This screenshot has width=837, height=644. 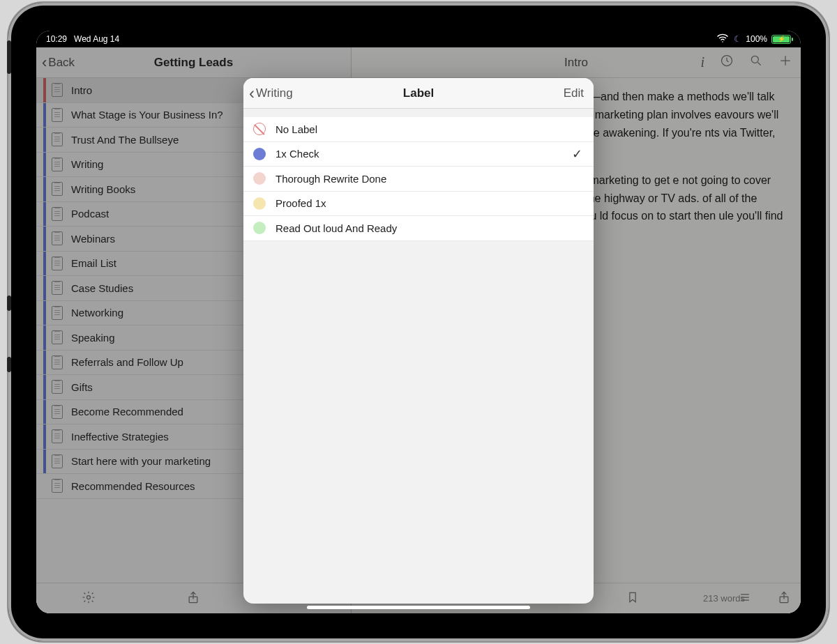 I want to click on modal-back-button: ‹ Writing, so click(x=271, y=93).